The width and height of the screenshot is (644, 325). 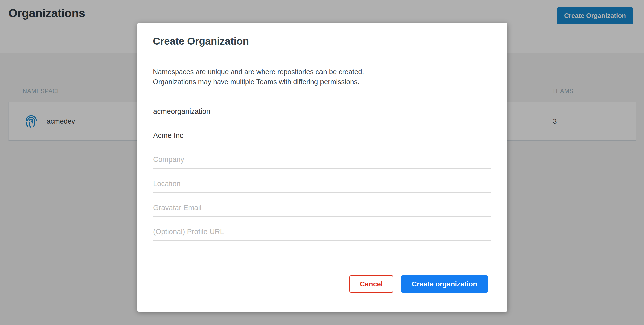 I want to click on modal-footer: Cancel Create organization, so click(x=419, y=284).